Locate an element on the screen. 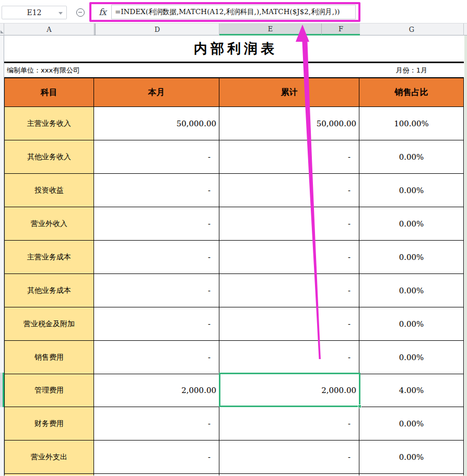  current-month-cell: 2,000.00 is located at coordinates (157, 390).